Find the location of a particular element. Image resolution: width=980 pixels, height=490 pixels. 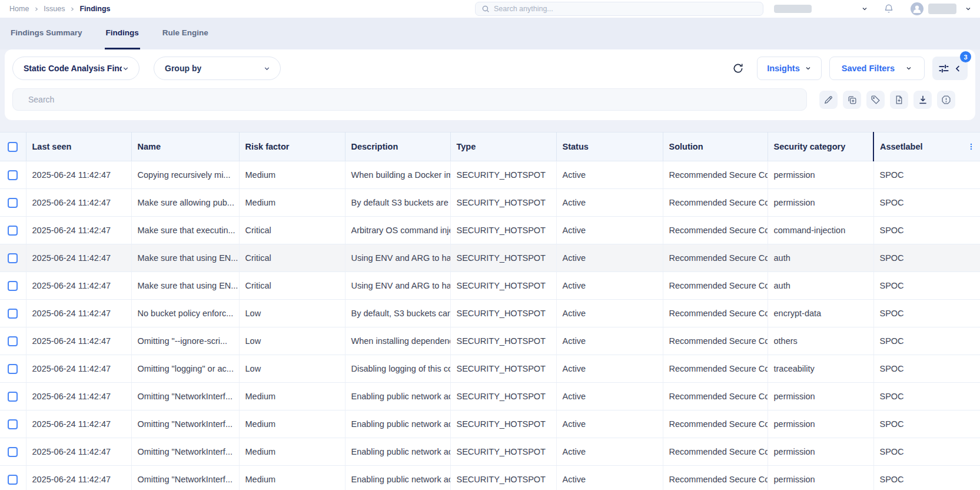

cell-name: Omitting "--ignore-scri... is located at coordinates (185, 342).